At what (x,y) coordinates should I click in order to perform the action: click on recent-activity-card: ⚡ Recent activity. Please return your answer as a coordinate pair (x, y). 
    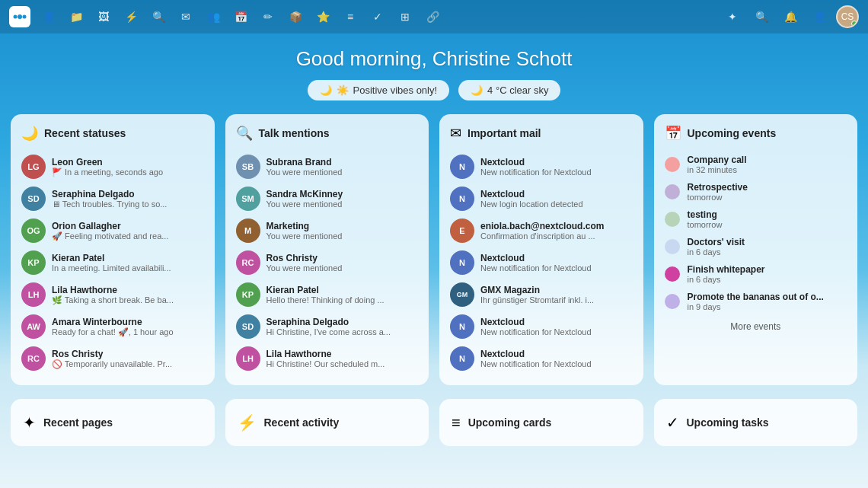
    Looking at the image, I should click on (327, 423).